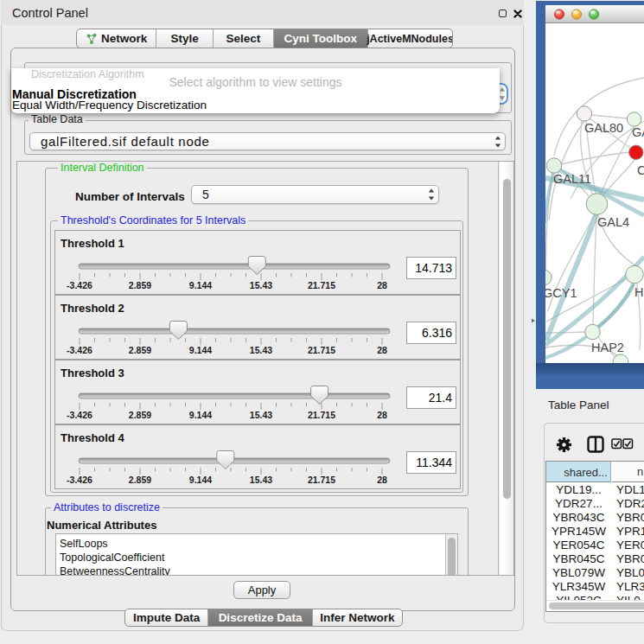  I want to click on svg-text: GAL, so click(638, 132).